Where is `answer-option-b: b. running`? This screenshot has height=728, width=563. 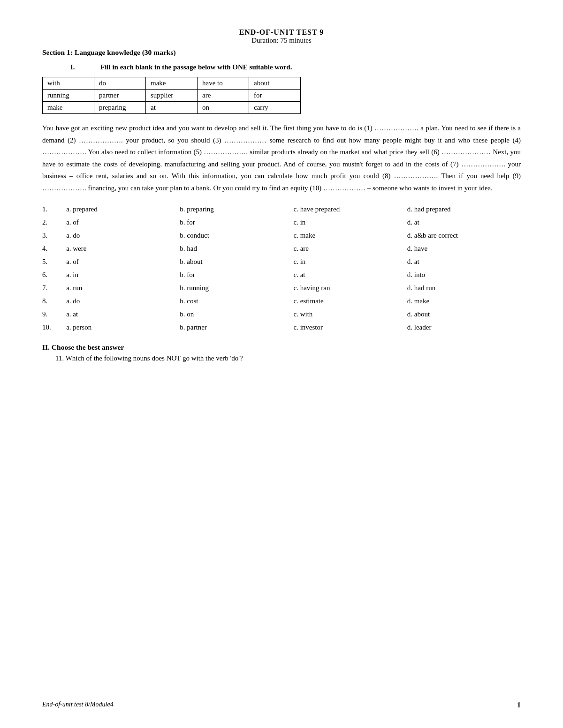
answer-option-b: b. running is located at coordinates (236, 288).